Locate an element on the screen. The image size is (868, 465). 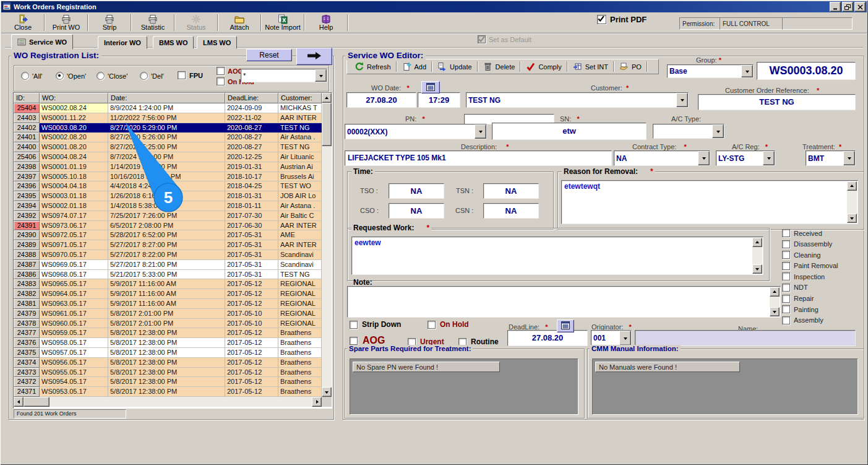
date-cell: 11/2/2022 7:56:00 PM is located at coordinates (167, 118).